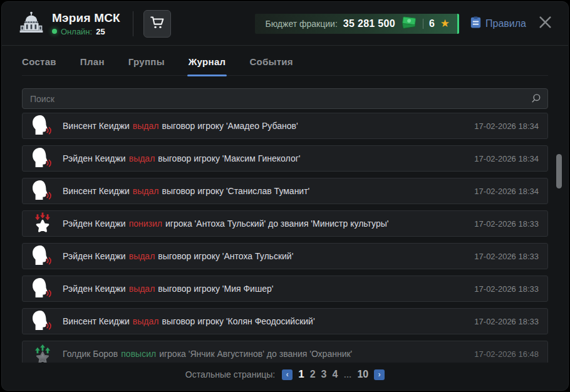 The height and width of the screenshot is (392, 570). What do you see at coordinates (423, 24) in the screenshot?
I see `budget-separator` at bounding box center [423, 24].